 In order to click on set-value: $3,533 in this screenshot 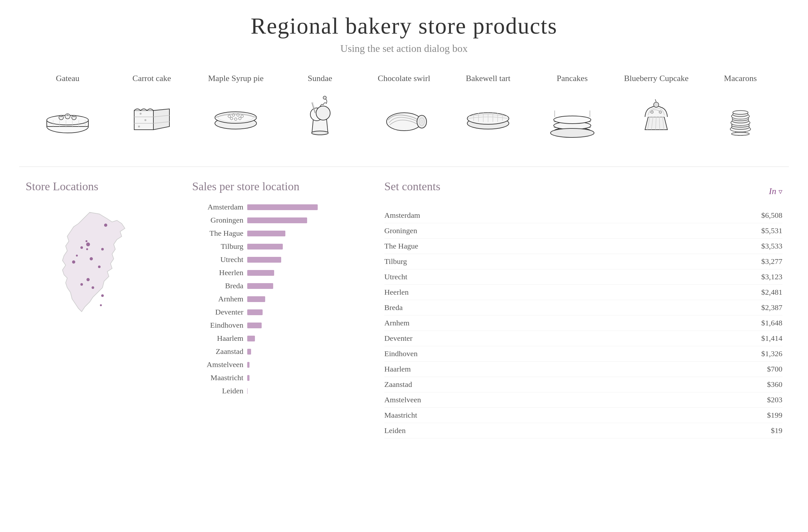, I will do `click(772, 246)`.